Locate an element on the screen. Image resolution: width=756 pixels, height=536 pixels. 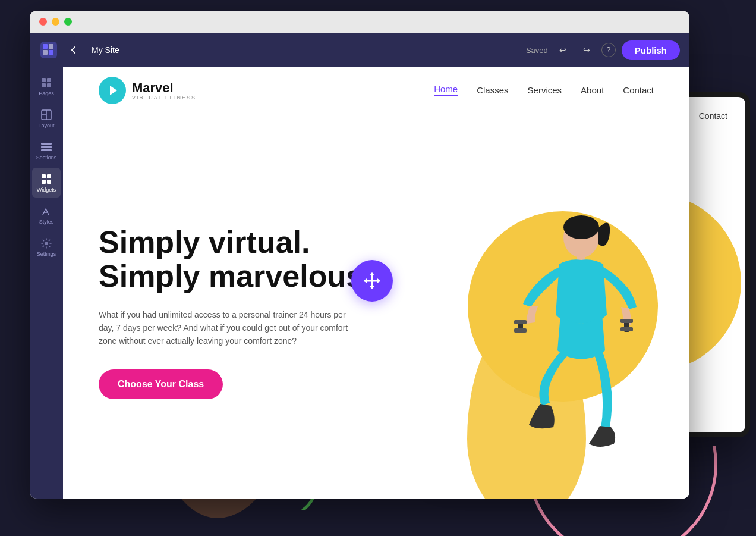
move-crosshair-icon is located at coordinates (372, 281).